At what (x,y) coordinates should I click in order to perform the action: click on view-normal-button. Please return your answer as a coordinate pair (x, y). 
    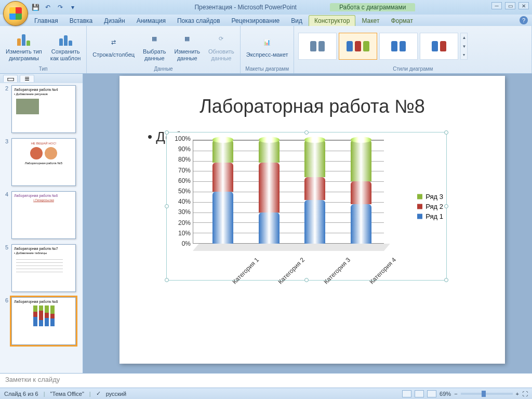
    Looking at the image, I should click on (407, 394).